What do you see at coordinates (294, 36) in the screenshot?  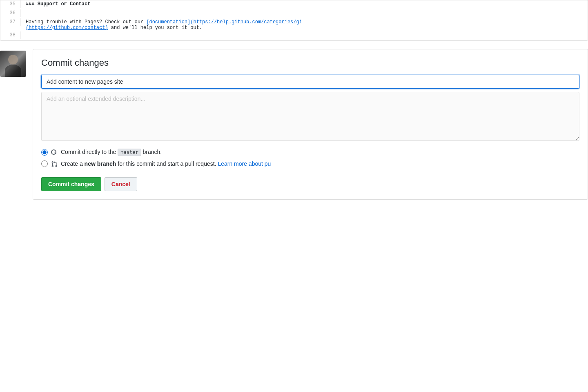 I see `code-line-38: 38` at bounding box center [294, 36].